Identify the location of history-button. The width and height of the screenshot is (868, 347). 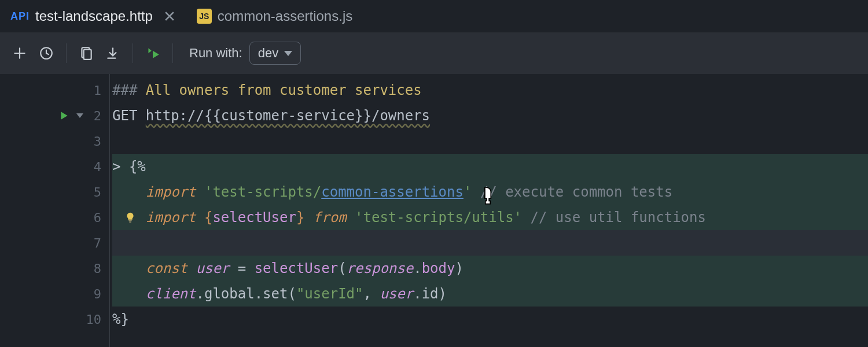
(46, 53).